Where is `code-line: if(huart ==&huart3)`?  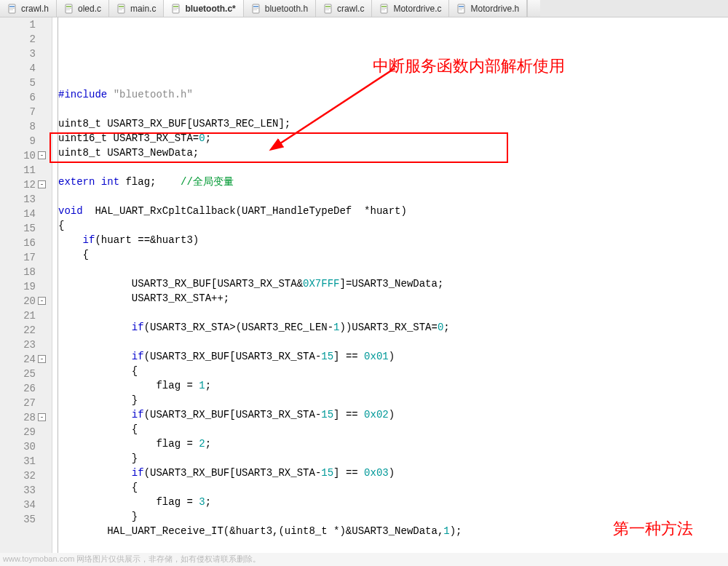
code-line: if(huart ==&huart3) is located at coordinates (393, 240).